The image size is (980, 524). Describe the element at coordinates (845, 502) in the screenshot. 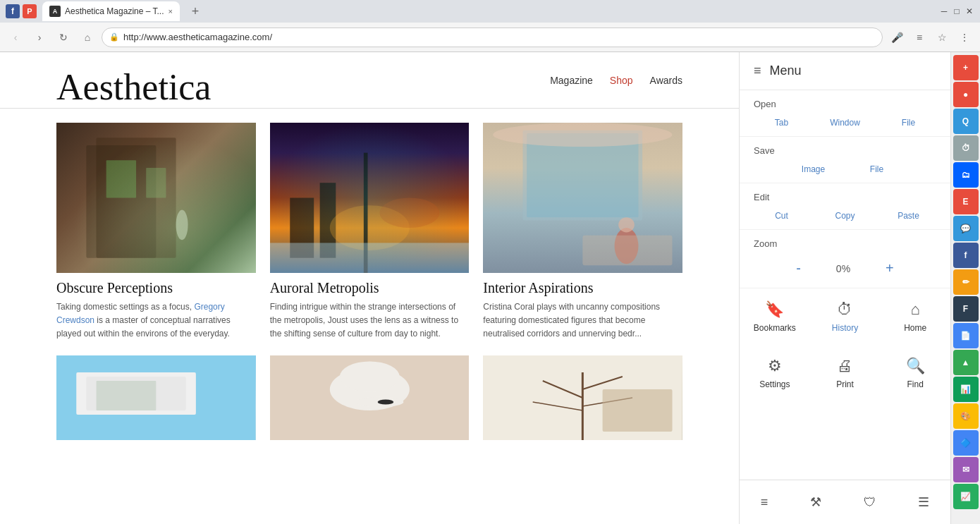

I see `menu-footer: ≡ ⚒ 🛡 ☰` at that location.